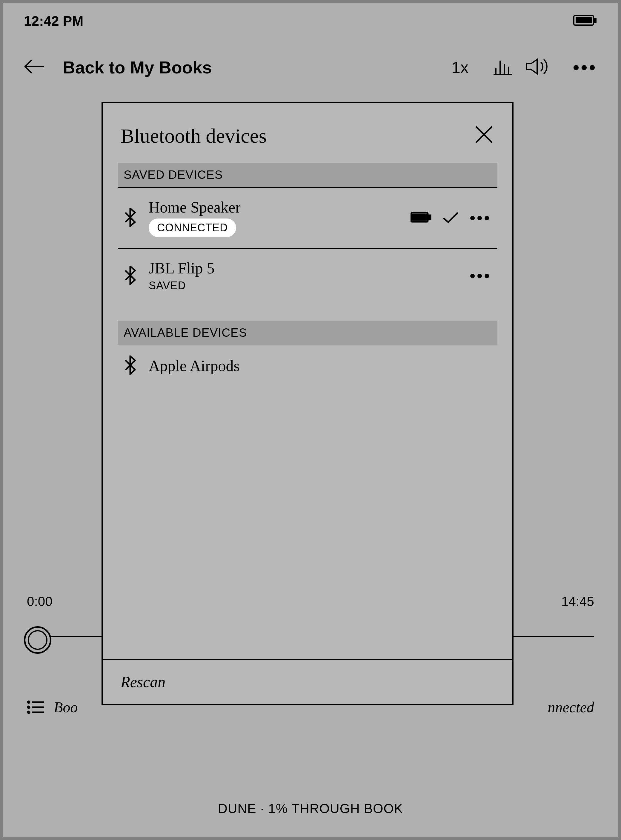 Image resolution: width=621 pixels, height=840 pixels. Describe the element at coordinates (585, 68) in the screenshot. I see `more-icon: •••` at that location.